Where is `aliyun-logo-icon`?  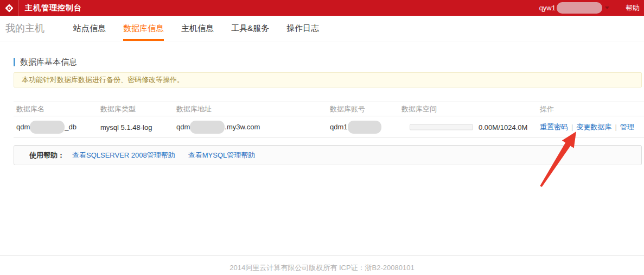 aliyun-logo-icon is located at coordinates (9, 8).